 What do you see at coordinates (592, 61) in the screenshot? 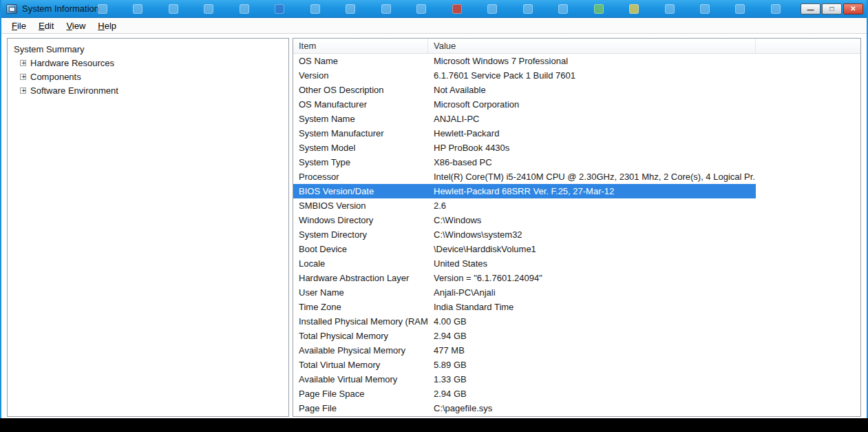
I see `value-cell: Microsoft Windows 7 Professional` at bounding box center [592, 61].